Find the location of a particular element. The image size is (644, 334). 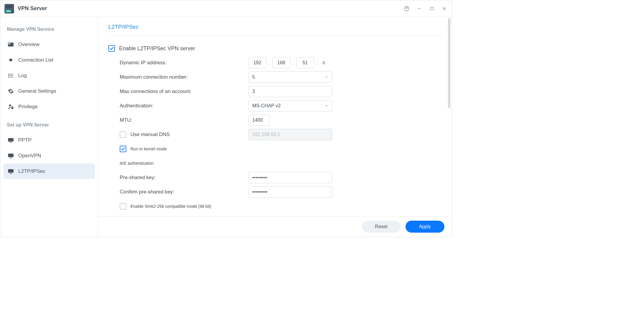

overview-icon is located at coordinates (11, 45).